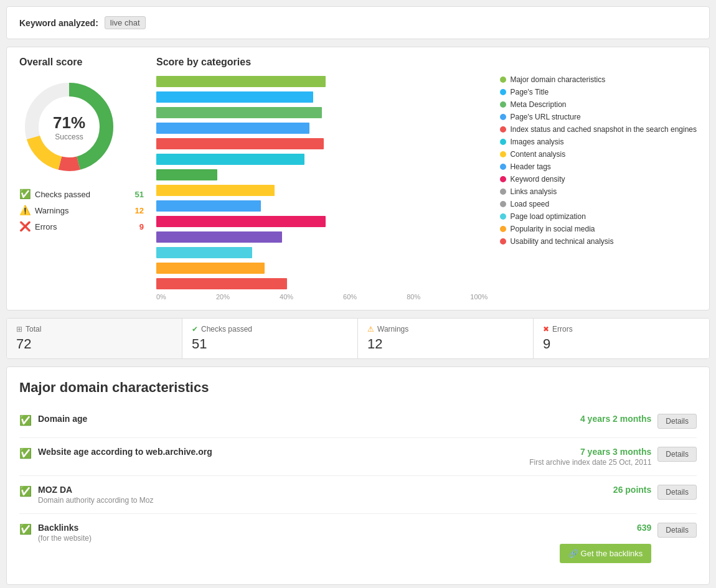 This screenshot has height=588, width=716. Describe the element at coordinates (533, 192) in the screenshot. I see `legend-label: Links analysis` at that location.